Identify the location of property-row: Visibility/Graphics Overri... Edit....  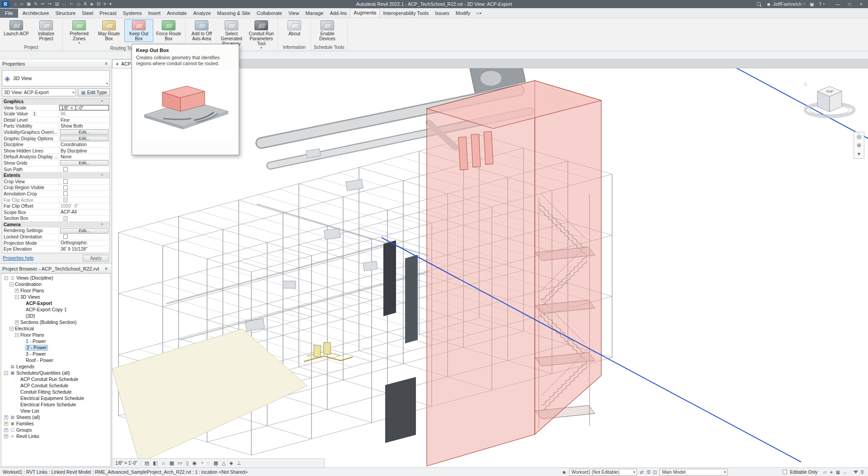
(56, 133).